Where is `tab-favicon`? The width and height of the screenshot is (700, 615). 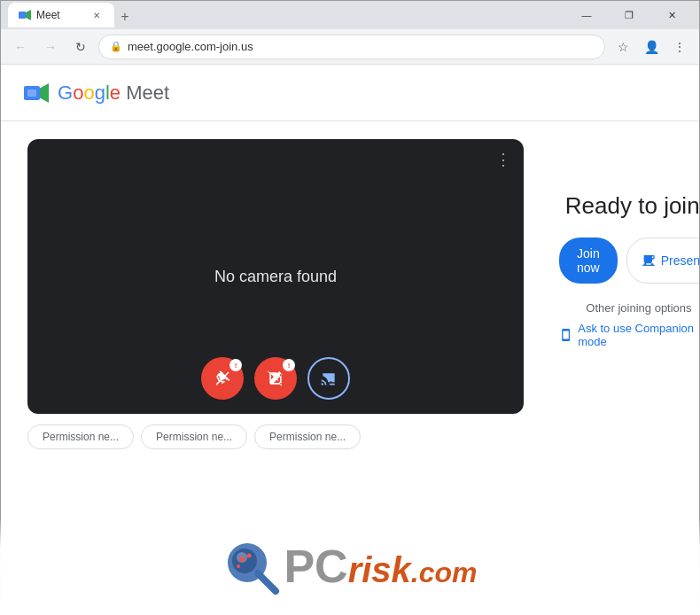 tab-favicon is located at coordinates (25, 15).